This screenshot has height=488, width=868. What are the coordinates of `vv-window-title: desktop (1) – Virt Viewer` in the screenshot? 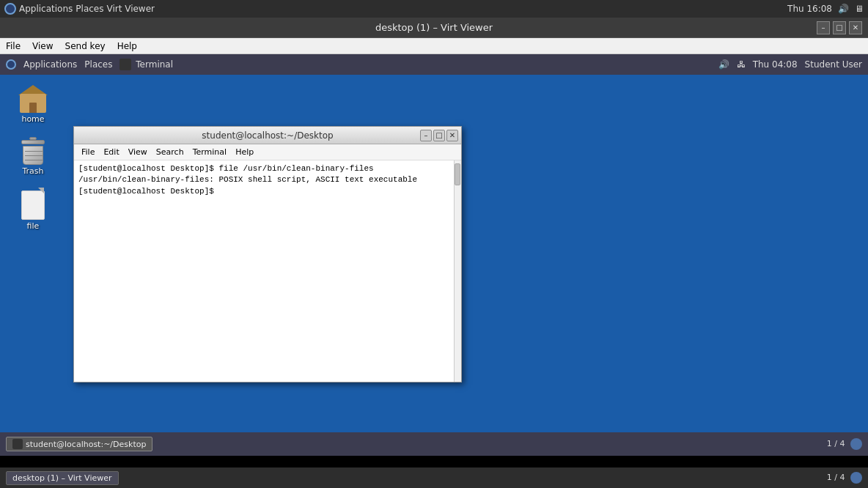 It's located at (434, 28).